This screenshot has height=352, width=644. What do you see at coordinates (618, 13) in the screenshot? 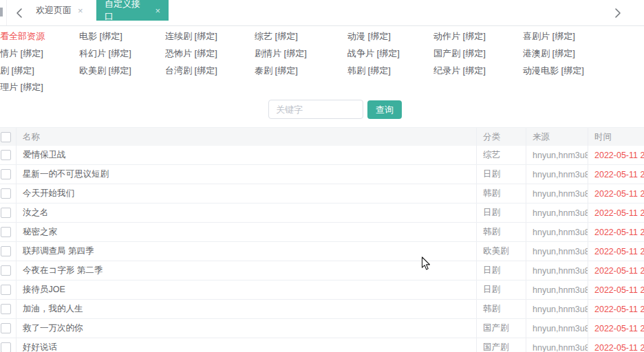
I see `tabs-scroll-right-button` at bounding box center [618, 13].